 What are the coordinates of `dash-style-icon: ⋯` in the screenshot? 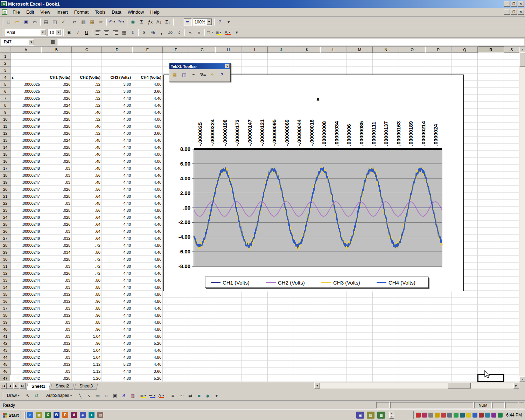 It's located at (181, 396).